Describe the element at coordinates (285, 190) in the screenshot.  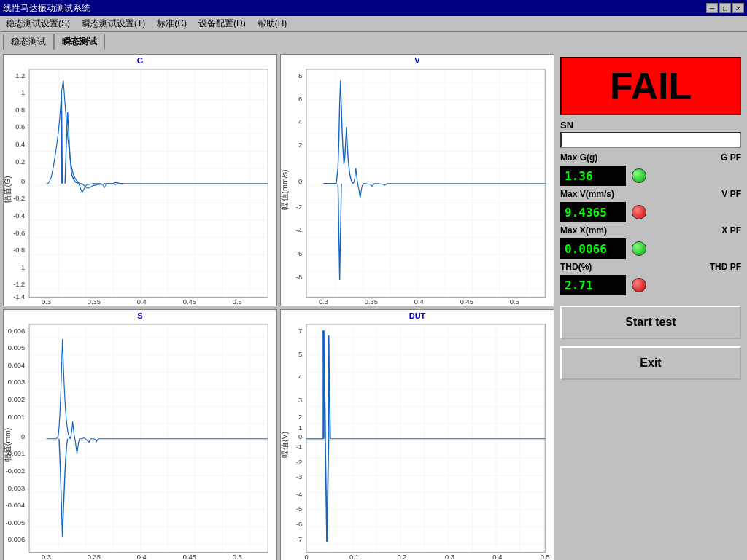
I see `svg-text: 幅值(mm/s)` at that location.